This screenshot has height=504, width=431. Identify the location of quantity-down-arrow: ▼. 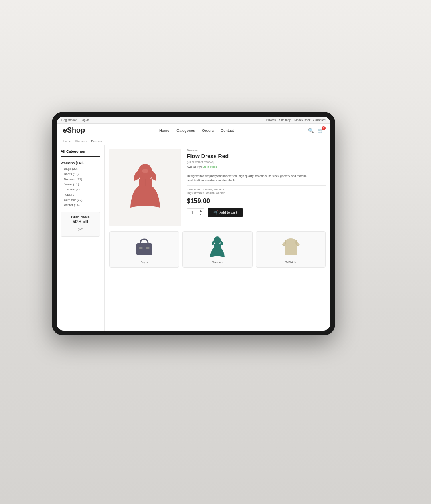
(201, 214).